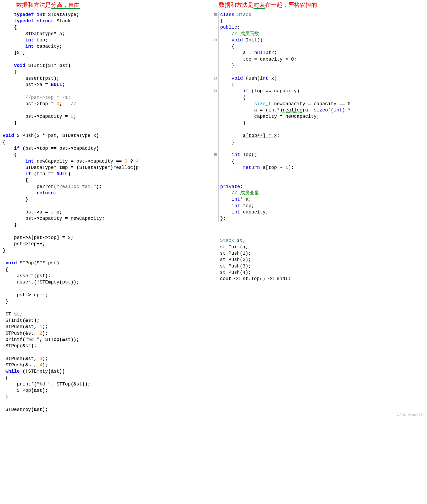 Image resolution: width=427 pixels, height=504 pixels. I want to click on right-title: 数据和方法是封装在一起，严格管控的, so click(321, 5).